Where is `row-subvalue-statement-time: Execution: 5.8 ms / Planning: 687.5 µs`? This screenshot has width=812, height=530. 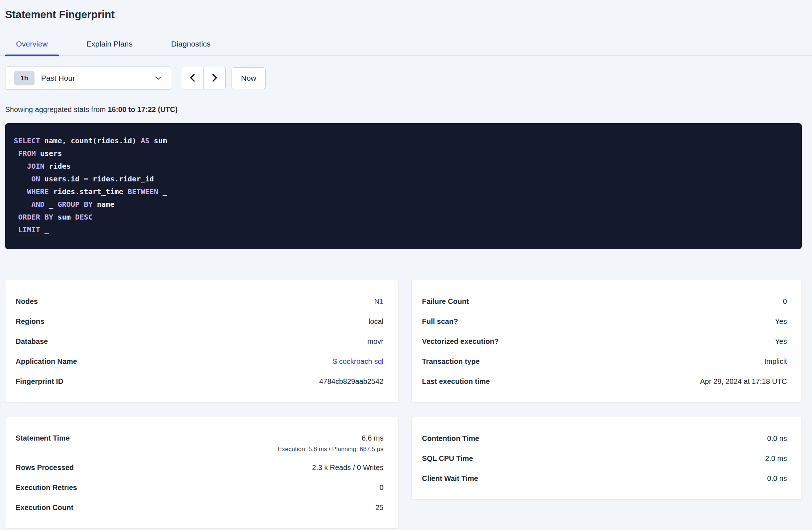 row-subvalue-statement-time: Execution: 5.8 ms / Planning: 687.5 µs is located at coordinates (331, 449).